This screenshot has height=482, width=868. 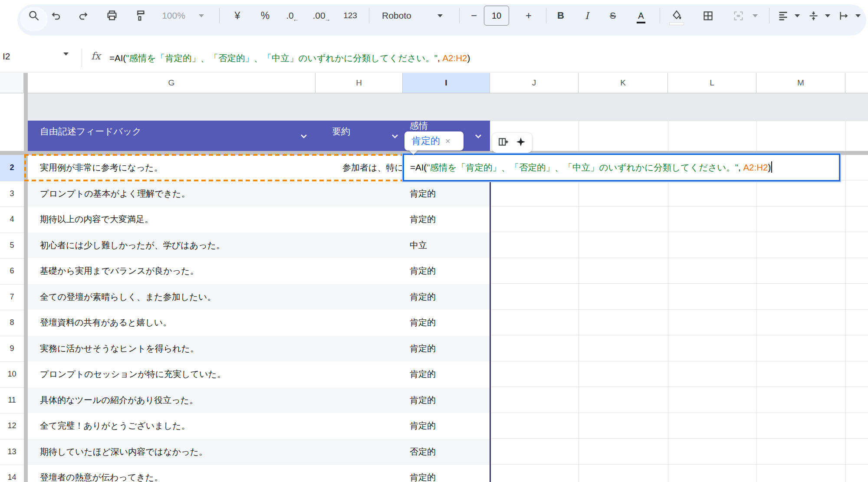 What do you see at coordinates (82, 58) in the screenshot?
I see `formula-bar-divider` at bounding box center [82, 58].